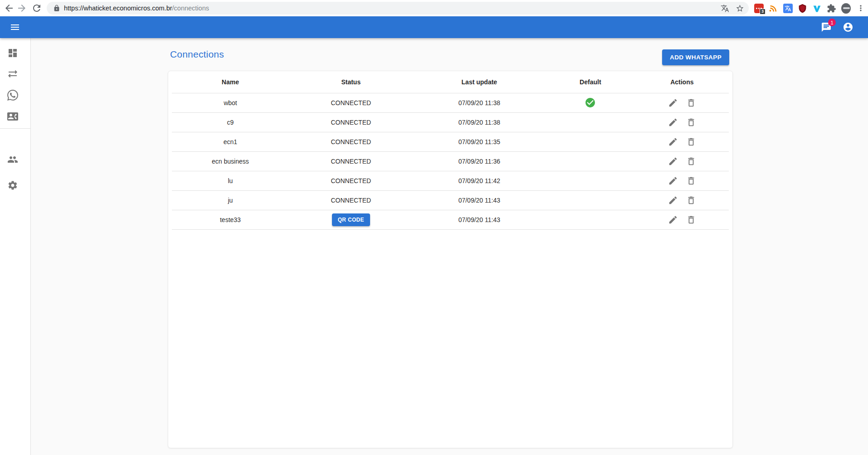 The image size is (868, 455). What do you see at coordinates (832, 23) in the screenshot?
I see `notification-badge: 1` at bounding box center [832, 23].